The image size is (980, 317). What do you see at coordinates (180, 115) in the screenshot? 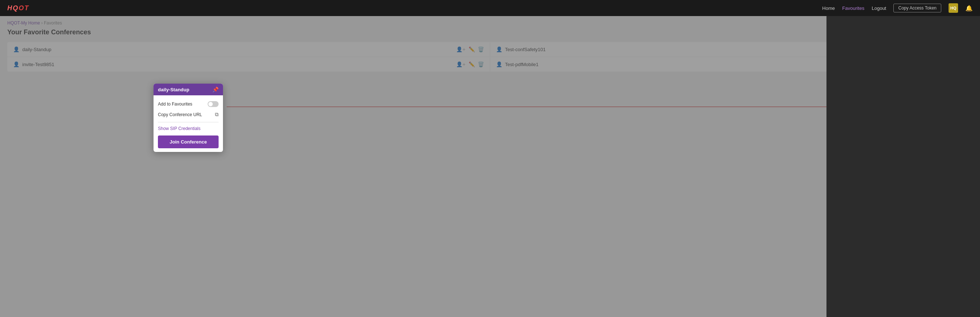
I see `copy-conference-url-label: Copy Conference URL` at bounding box center [180, 115].